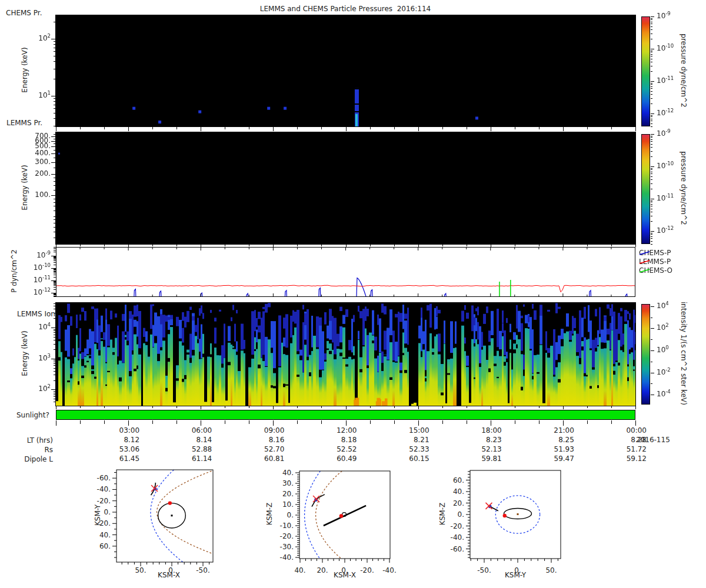  Describe the element at coordinates (264, 459) in the screenshot. I see `dipole-l-value: 60.81` at that location.